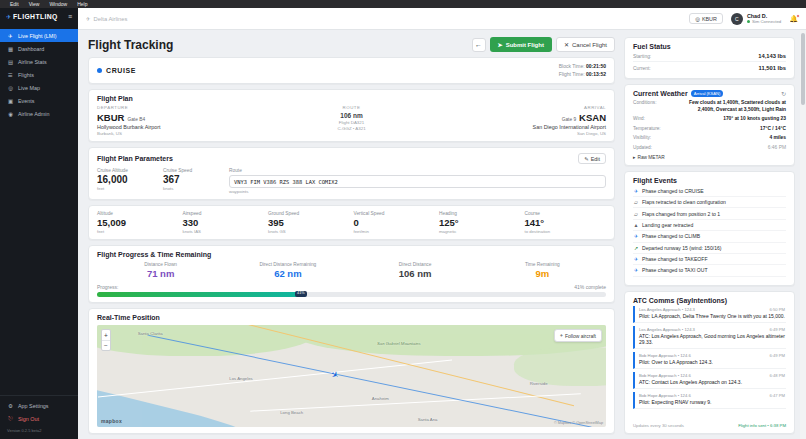  Describe the element at coordinates (634, 158) in the screenshot. I see `chevron-right-icon: ▸` at that location.